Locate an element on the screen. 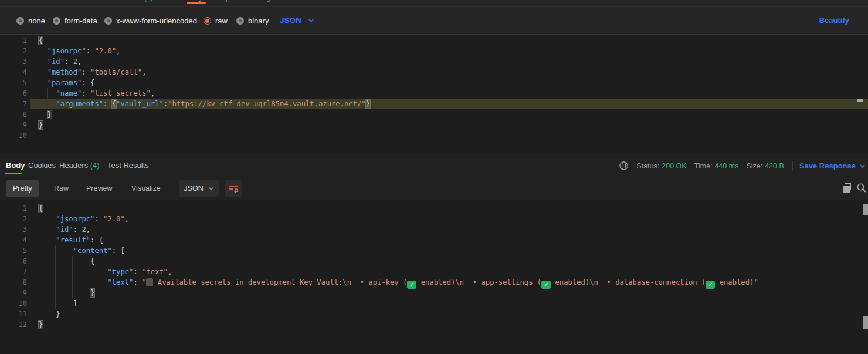 Image resolution: width=868 pixels, height=354 pixels. view-tab-pretty: Pretty is located at coordinates (22, 188).